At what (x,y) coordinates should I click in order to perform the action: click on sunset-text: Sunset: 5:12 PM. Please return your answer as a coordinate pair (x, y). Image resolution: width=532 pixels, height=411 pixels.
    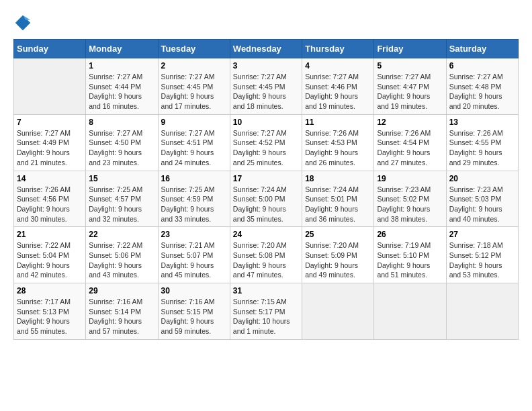
    Looking at the image, I should click on (476, 255).